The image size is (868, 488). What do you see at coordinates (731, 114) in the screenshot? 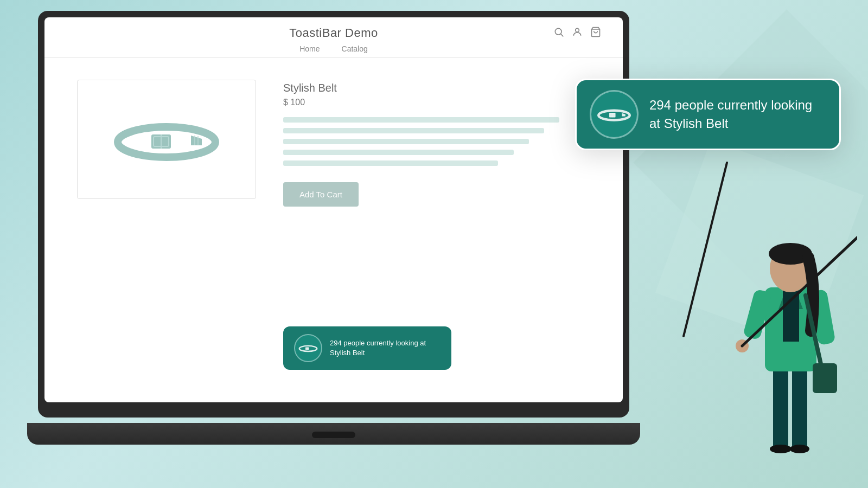
I see `zoomed-tooltip-text: 294 people currently looking at Stylish …` at bounding box center [731, 114].